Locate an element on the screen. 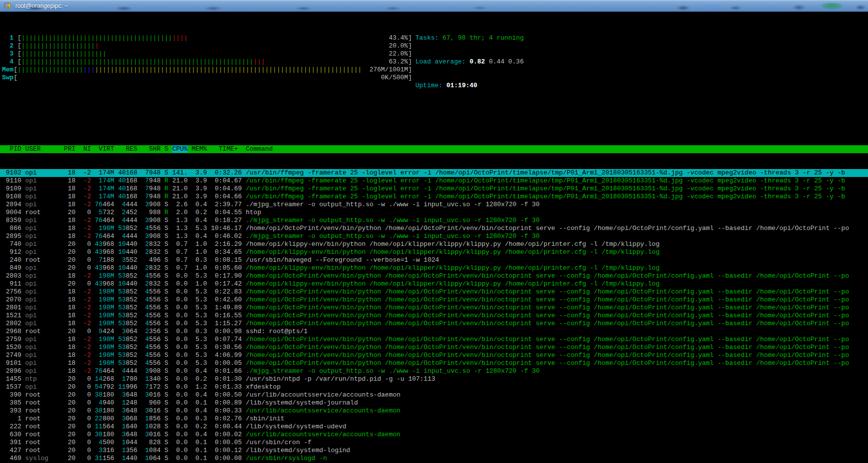  process-row: 2968 root 20 0 9424 3064 2356 S 0.0 0.3 … is located at coordinates (434, 332).